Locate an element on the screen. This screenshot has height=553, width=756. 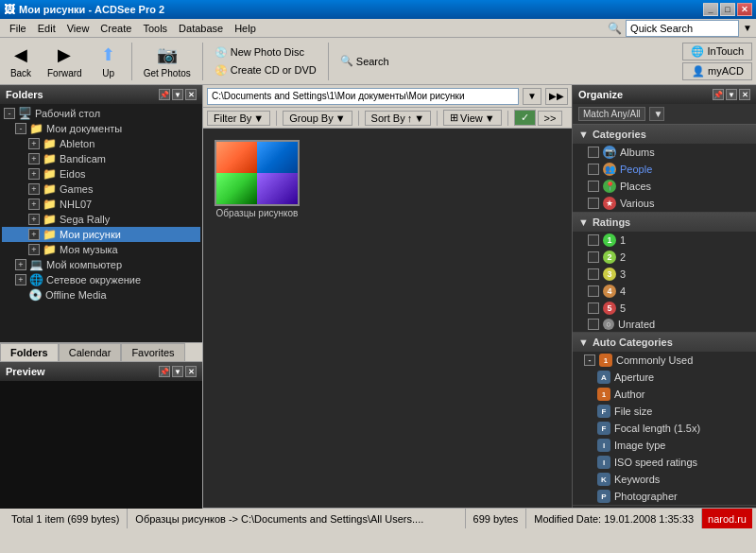
group-by-button: Group By ▼ is located at coordinates (318, 118).